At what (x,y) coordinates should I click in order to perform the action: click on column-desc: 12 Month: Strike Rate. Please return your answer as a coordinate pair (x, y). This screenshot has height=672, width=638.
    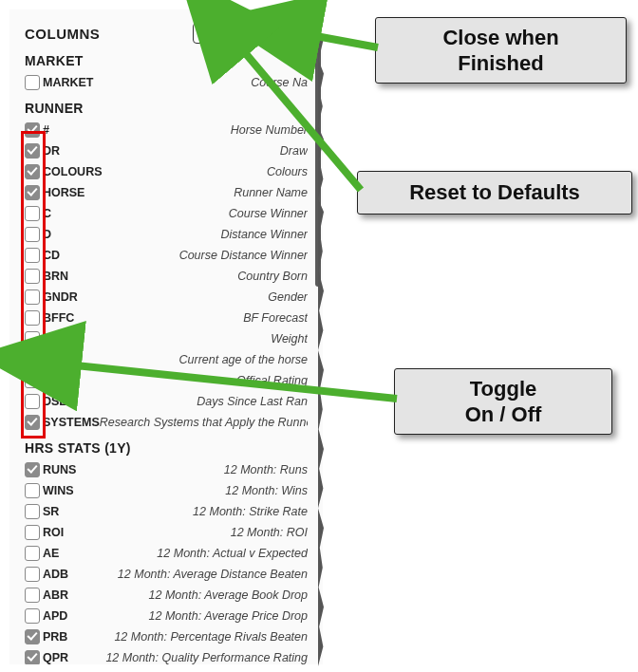
    Looking at the image, I should click on (183, 512).